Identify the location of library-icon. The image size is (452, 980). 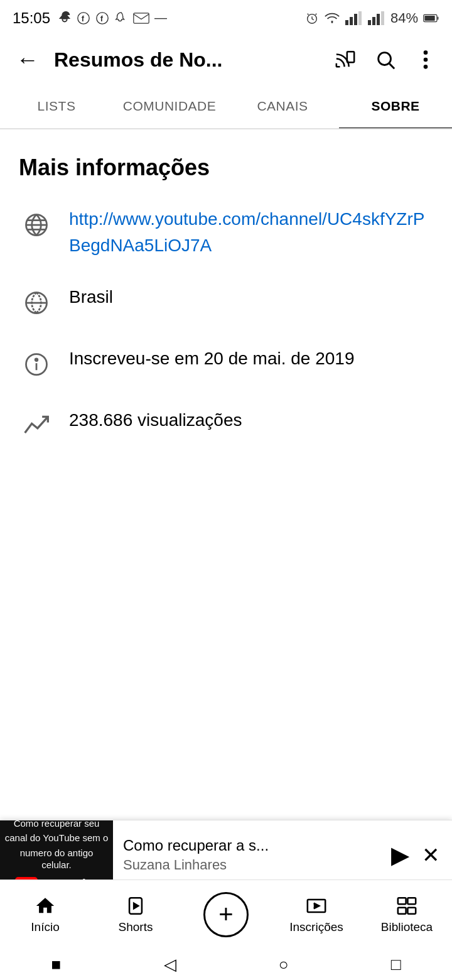
(407, 906).